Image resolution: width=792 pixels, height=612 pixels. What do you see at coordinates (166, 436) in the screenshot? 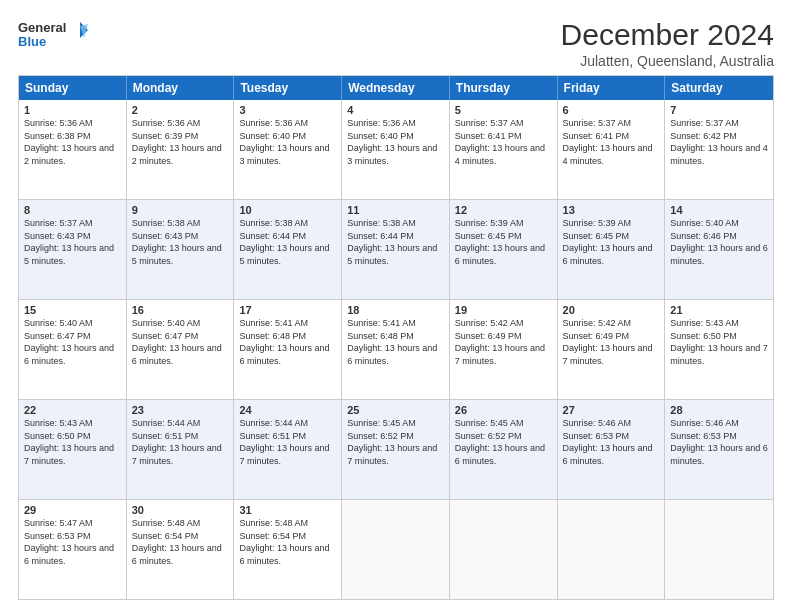
I see `sunset-label: Sunset: 6:51 PM` at bounding box center [166, 436].